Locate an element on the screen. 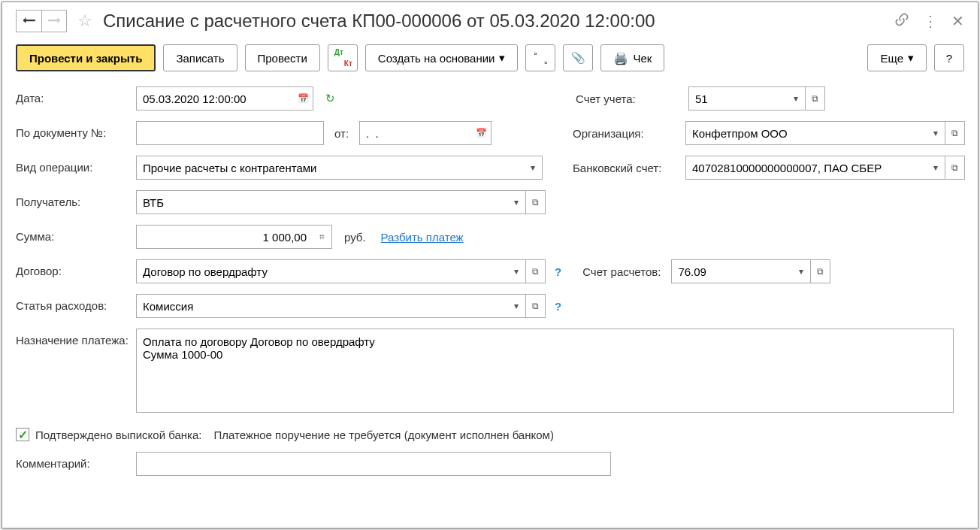 This screenshot has width=980, height=530. more-button: Еще ▾ is located at coordinates (897, 58).